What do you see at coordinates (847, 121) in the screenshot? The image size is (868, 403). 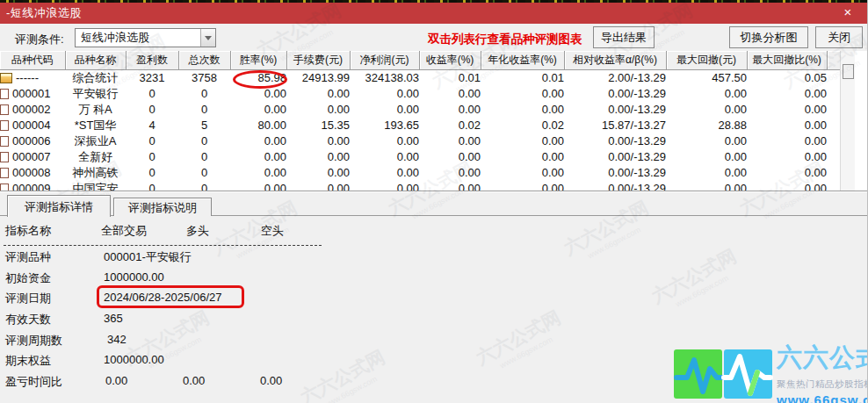 I see `table-scrollbar` at bounding box center [847, 121].